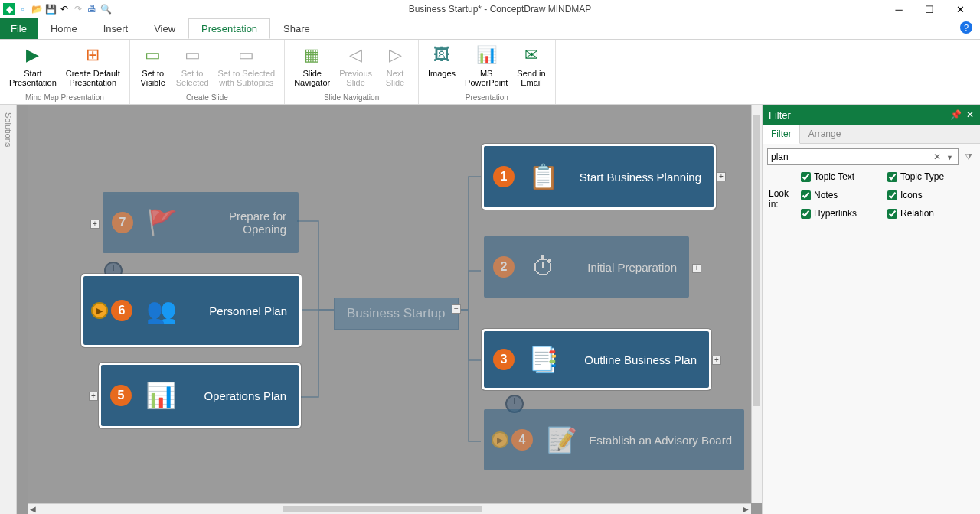 The width and height of the screenshot is (980, 514). What do you see at coordinates (929, 9) in the screenshot?
I see `maximize-button: ☐` at bounding box center [929, 9].